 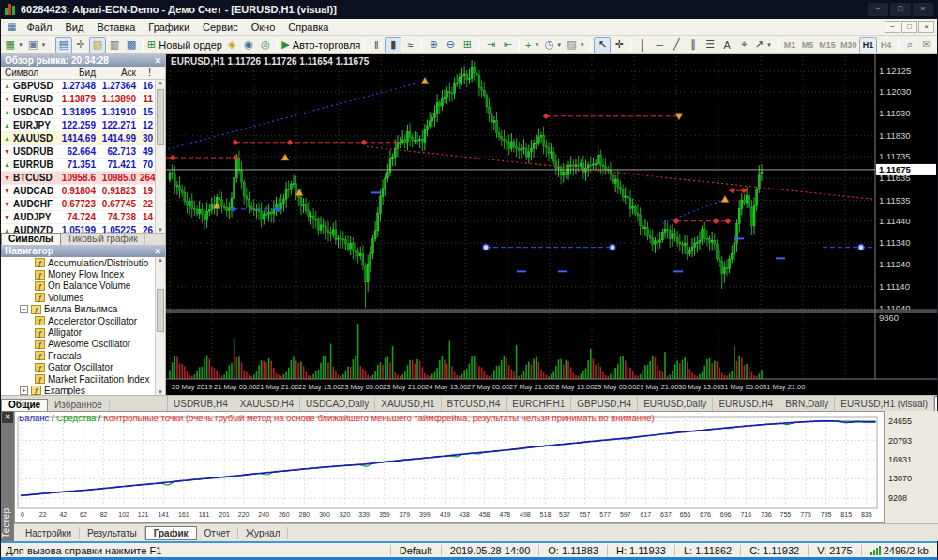 I want to click on chart-tab-2: USDCAD,Daily, so click(x=338, y=403).